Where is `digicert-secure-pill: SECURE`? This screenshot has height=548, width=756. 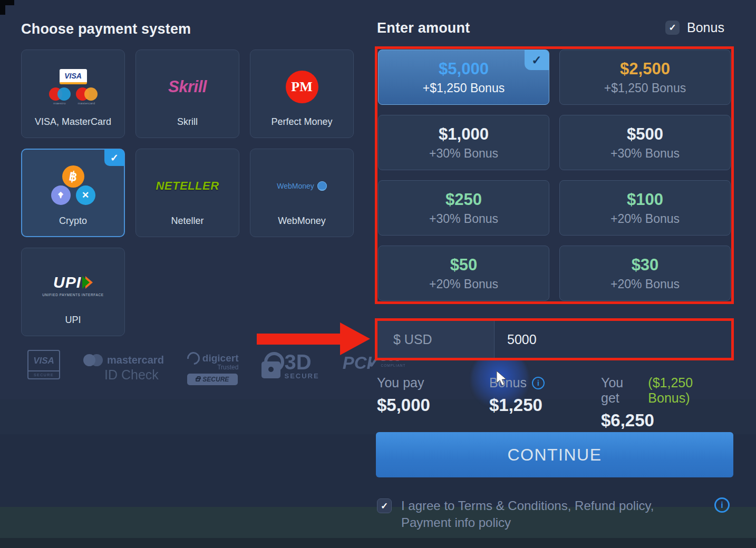 digicert-secure-pill: SECURE is located at coordinates (212, 379).